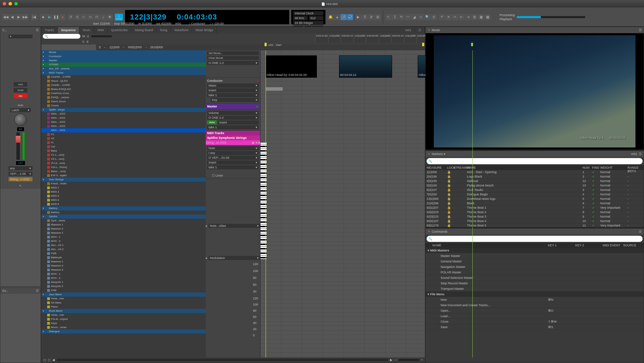 This screenshot has height=363, width=644. Describe the element at coordinates (147, 24) in the screenshot. I see `in-value: 2|1|000` at that location.